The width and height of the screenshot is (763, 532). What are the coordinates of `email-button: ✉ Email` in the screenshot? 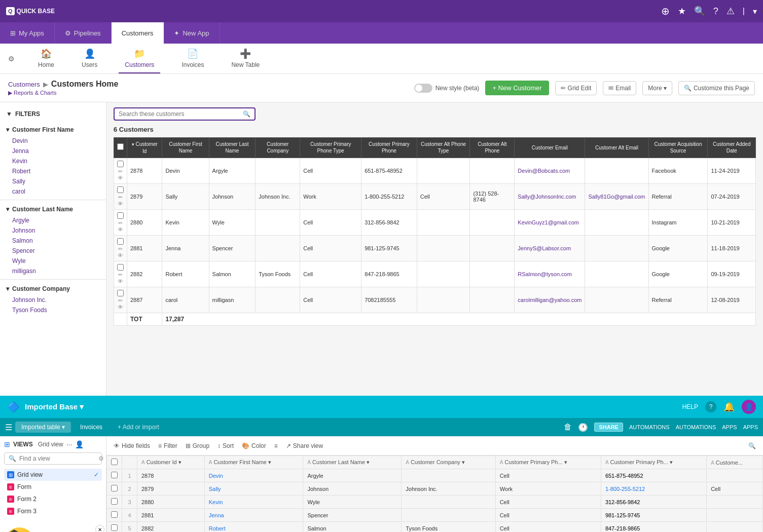 It's located at (620, 88).